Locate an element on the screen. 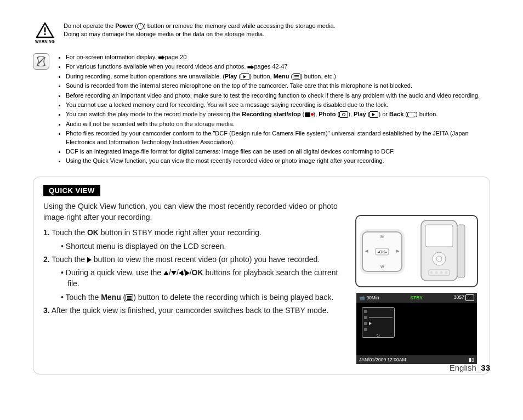  photo-icon is located at coordinates (344, 115).